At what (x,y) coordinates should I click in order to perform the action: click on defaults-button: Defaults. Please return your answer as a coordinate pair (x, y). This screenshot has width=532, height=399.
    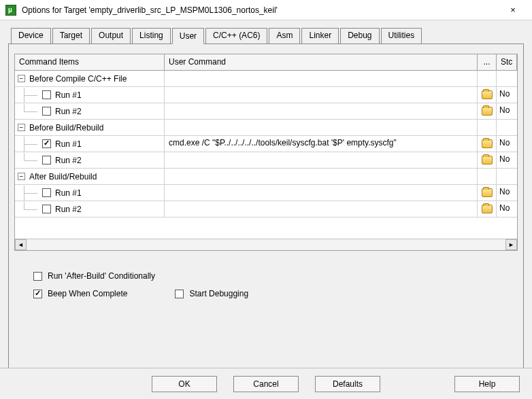
    Looking at the image, I should click on (348, 384).